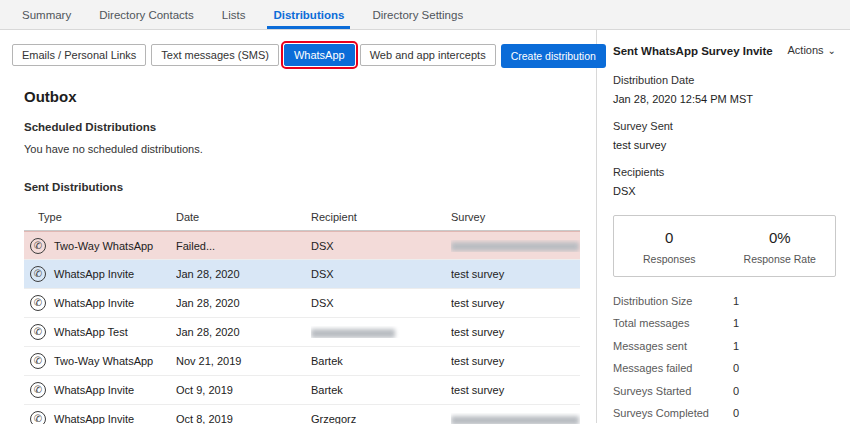 This screenshot has width=850, height=424. What do you see at coordinates (302, 246) in the screenshot?
I see `table-row: ✆Two-Way WhatsAppFailed...DSX` at bounding box center [302, 246].